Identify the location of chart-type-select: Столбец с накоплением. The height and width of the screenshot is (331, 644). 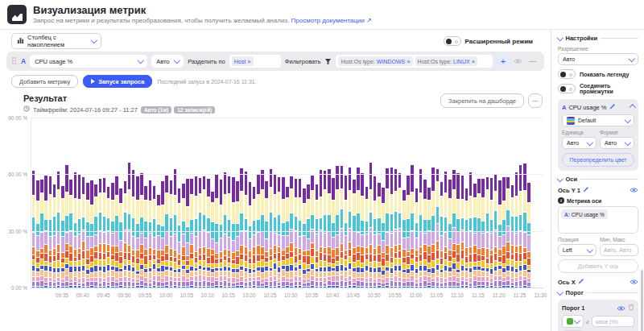
(56, 41).